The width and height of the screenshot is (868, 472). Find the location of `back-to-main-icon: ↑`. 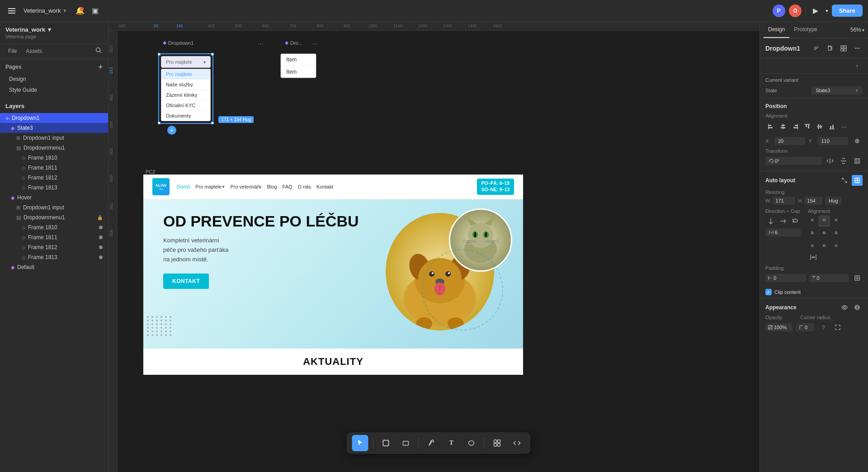

back-to-main-icon: ↑ is located at coordinates (857, 66).